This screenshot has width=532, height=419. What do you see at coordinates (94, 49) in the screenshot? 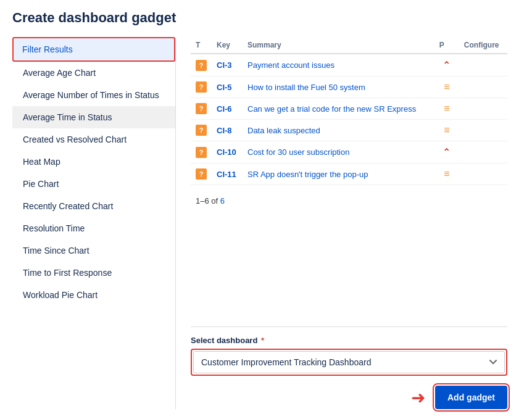
I see `sidebar-item-filter-results: Filter Results` at bounding box center [94, 49].